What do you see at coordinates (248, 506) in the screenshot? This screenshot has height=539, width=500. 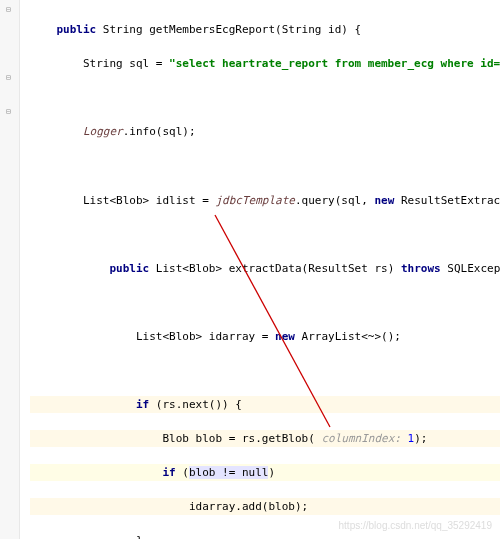 I see `code-text: idarray.add(blob);` at bounding box center [248, 506].